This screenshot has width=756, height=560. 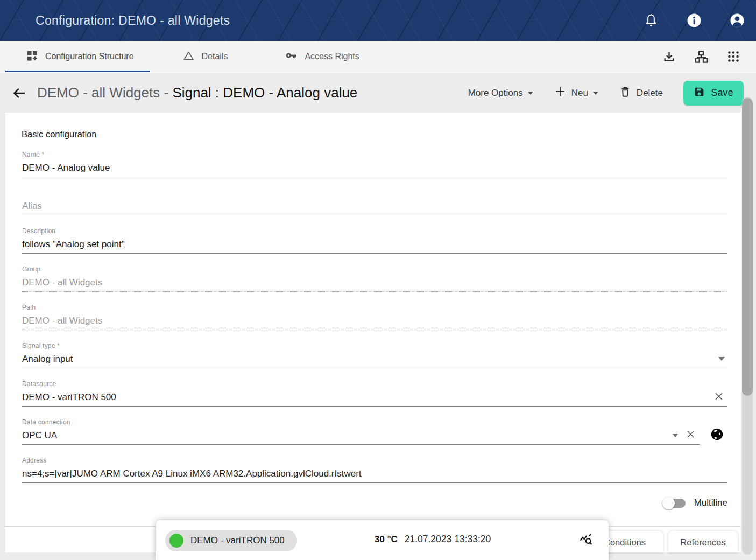 I want to click on apps-grid-icon, so click(x=733, y=57).